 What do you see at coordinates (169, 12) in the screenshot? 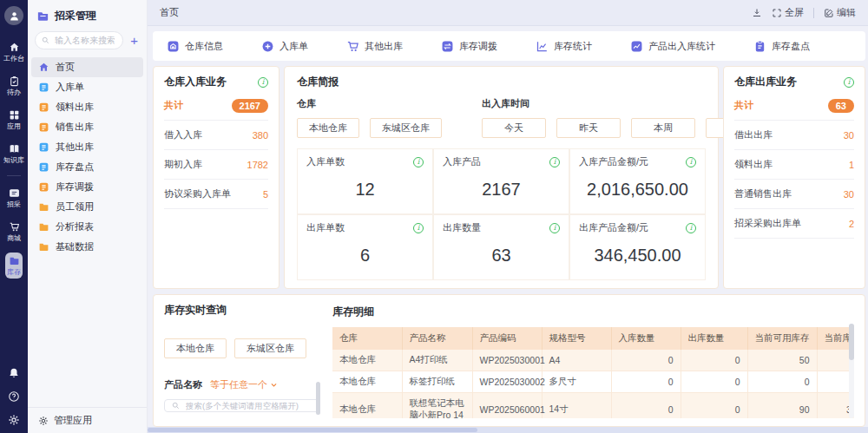
I see `breadcrumb: 首页` at bounding box center [169, 12].